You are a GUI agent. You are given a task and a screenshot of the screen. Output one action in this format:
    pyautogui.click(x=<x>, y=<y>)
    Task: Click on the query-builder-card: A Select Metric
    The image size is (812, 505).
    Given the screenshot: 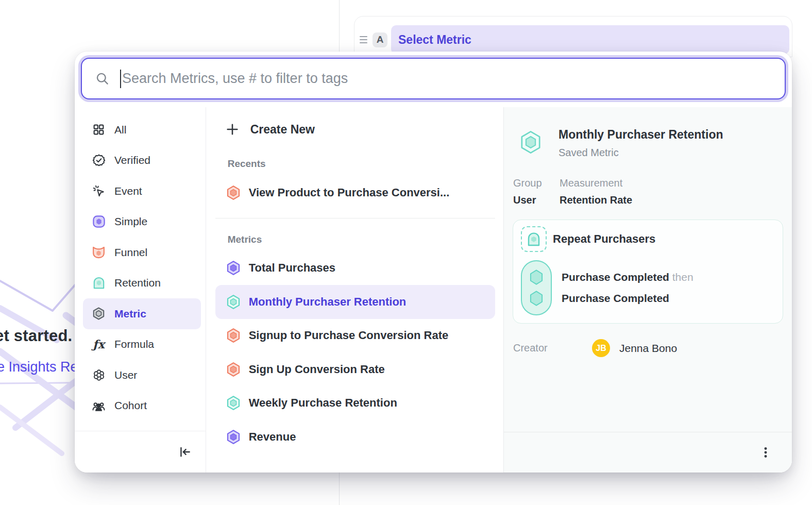 What is the action you would take?
    pyautogui.click(x=573, y=37)
    